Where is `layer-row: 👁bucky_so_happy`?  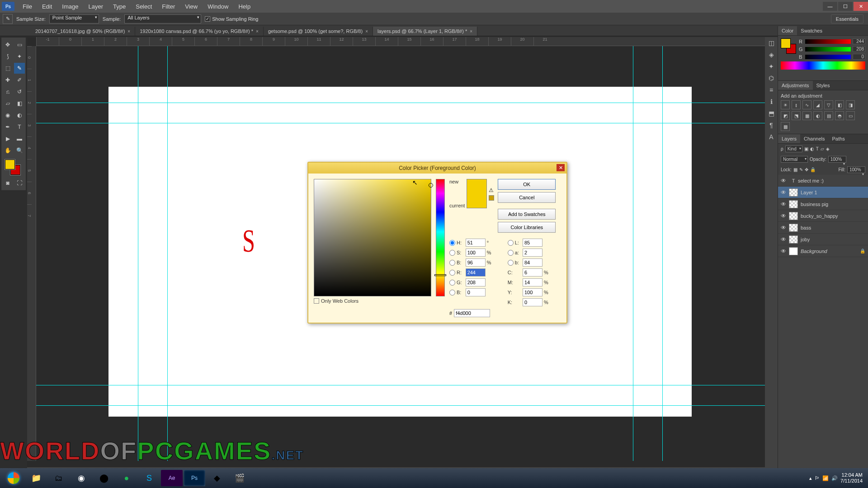 layer-row: 👁bucky_so_happy is located at coordinates (823, 216).